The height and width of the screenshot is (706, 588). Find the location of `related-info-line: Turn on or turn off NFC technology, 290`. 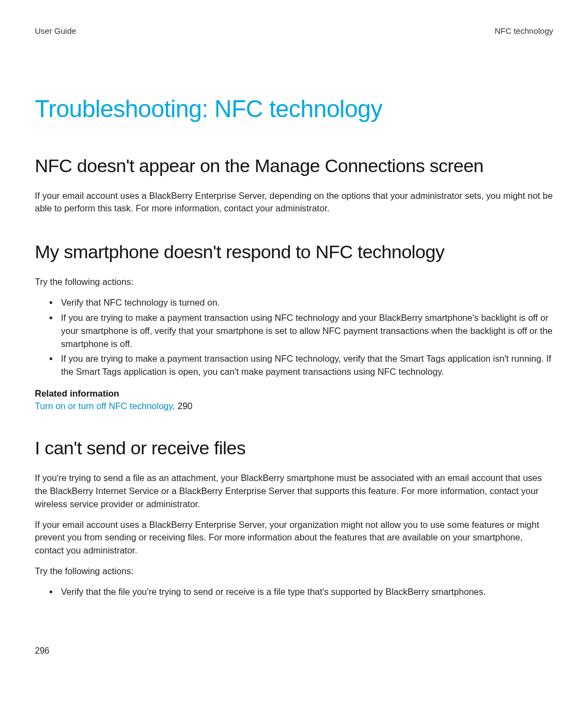

related-info-line: Turn on or turn off NFC technology, 290 is located at coordinates (294, 406).